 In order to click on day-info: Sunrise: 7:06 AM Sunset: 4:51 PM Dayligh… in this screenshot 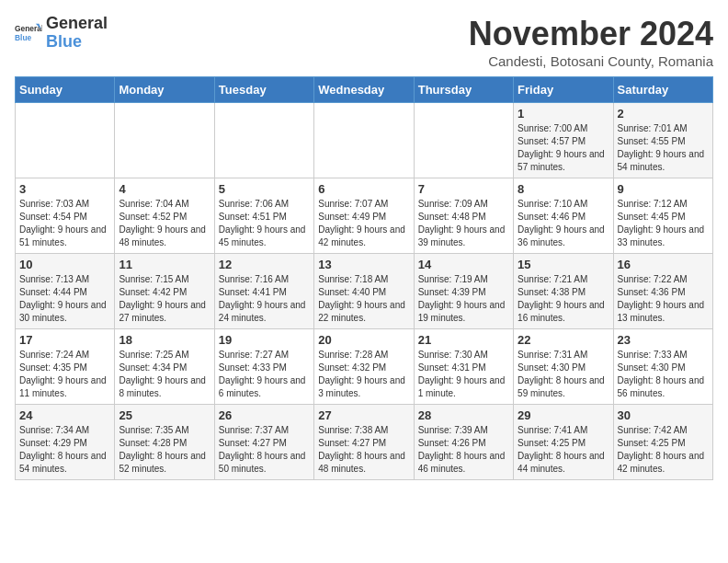, I will do `click(265, 224)`.